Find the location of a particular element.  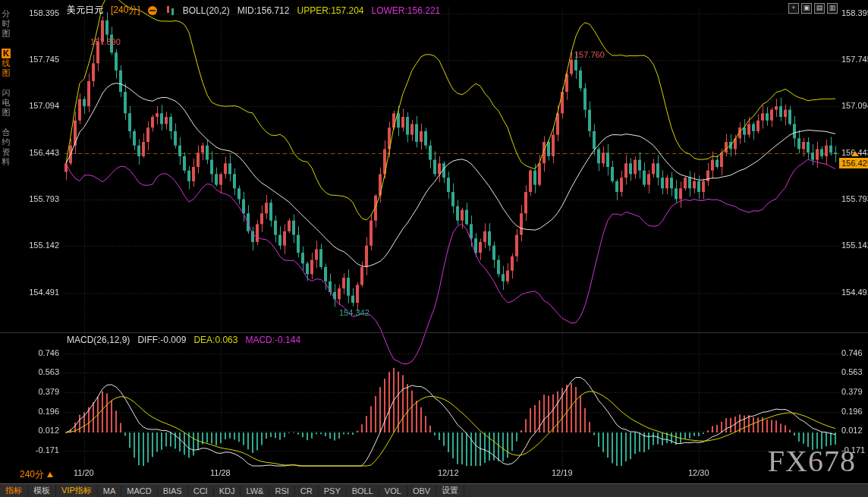

zoom-out-icon is located at coordinates (153, 11).